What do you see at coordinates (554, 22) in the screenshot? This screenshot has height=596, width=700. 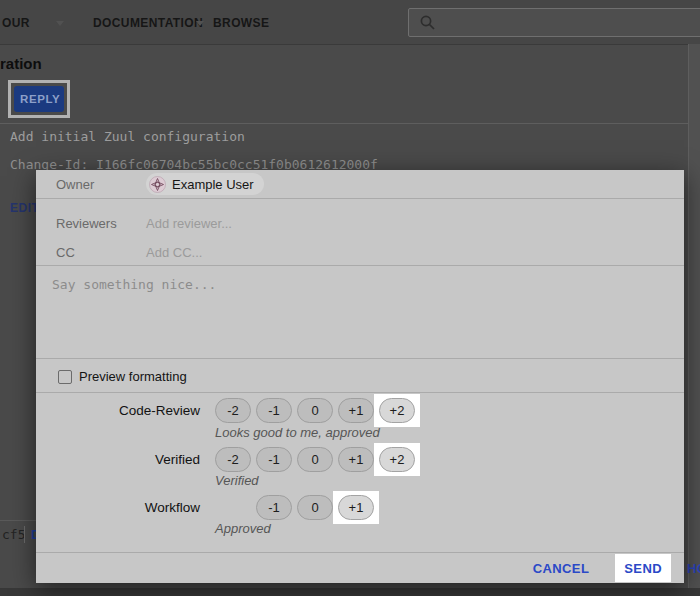 I see `search-box` at bounding box center [554, 22].